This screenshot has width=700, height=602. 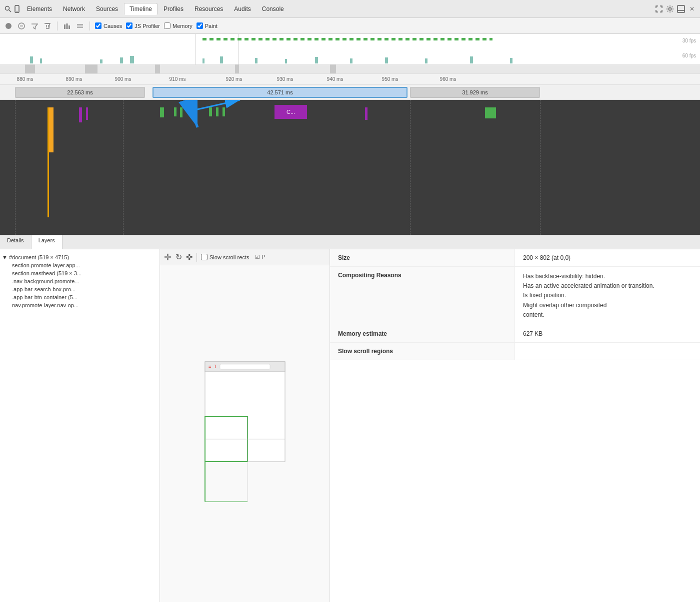 What do you see at coordinates (280, 92) in the screenshot?
I see `duration-bar-2: 42.571 ms` at bounding box center [280, 92].